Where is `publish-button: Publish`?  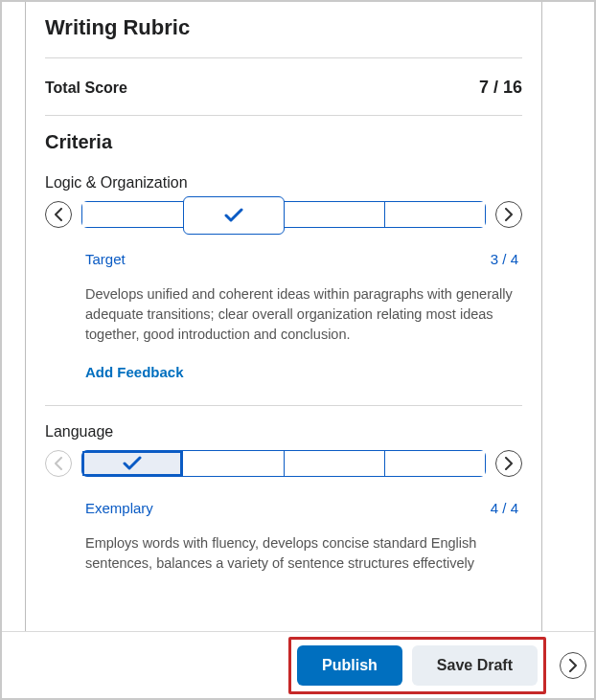
publish-button: Publish is located at coordinates (350, 666).